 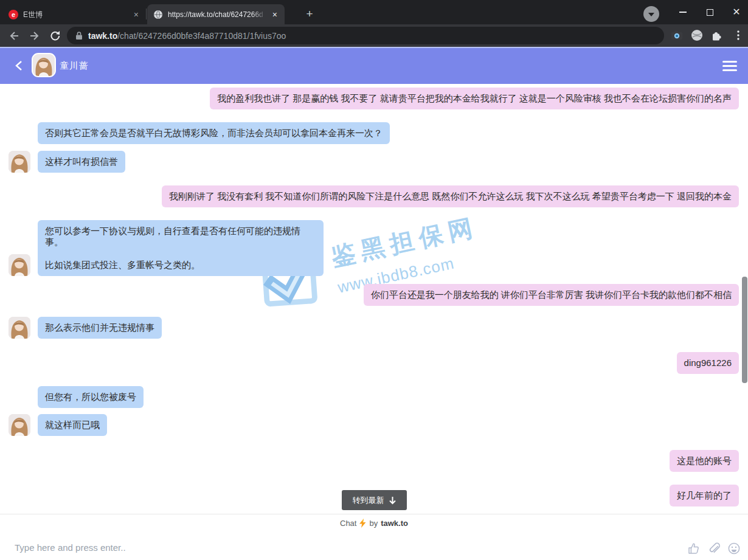 What do you see at coordinates (202, 36) in the screenshot?
I see `url-path: /chat/6247266d0bfe3f4a87710d81/1fvius7oo` at bounding box center [202, 36].